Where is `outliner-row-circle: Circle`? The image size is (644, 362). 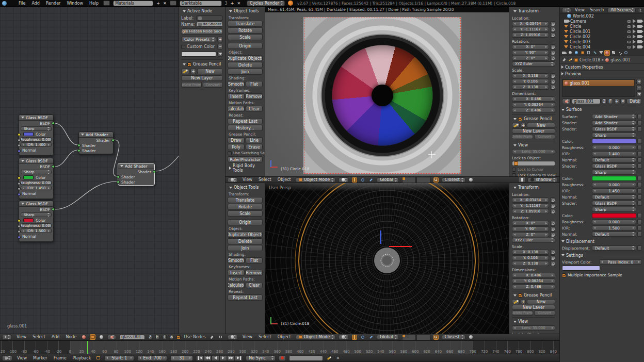 outliner-row-circle: Circle is located at coordinates (602, 26).